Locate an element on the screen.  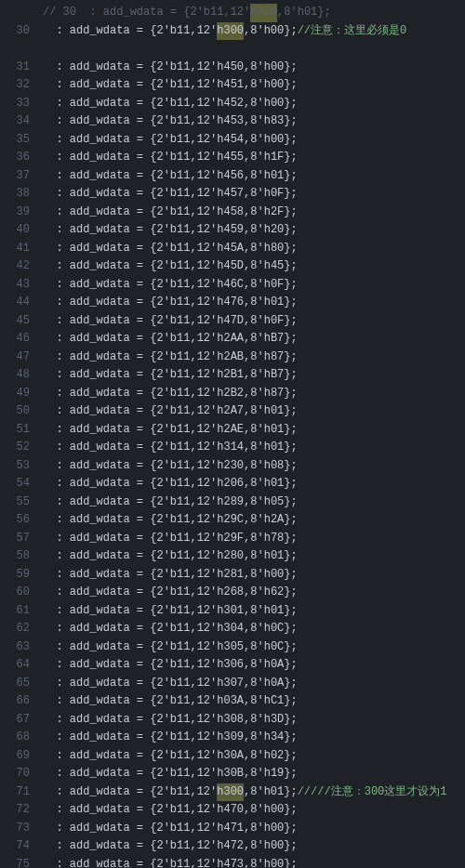
hex-value-2: hB7 is located at coordinates (274, 375).